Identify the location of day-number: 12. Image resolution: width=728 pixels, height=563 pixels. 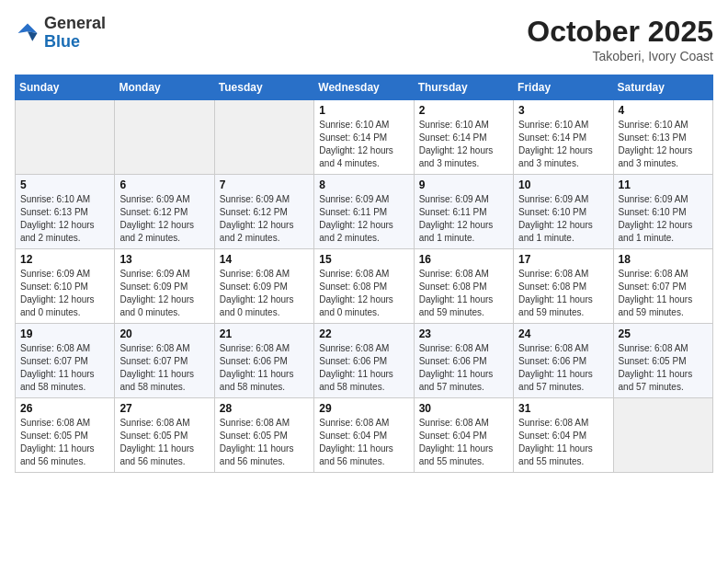
(64, 259).